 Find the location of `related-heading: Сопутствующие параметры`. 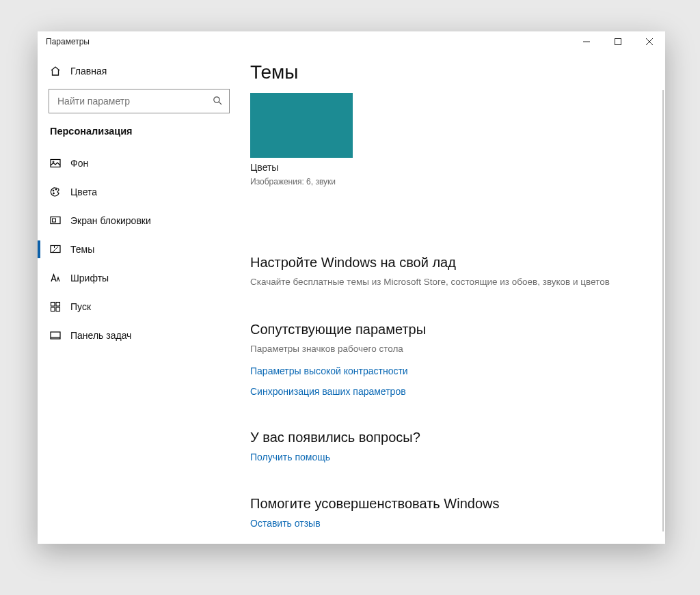

related-heading: Сопутствующие параметры is located at coordinates (451, 329).